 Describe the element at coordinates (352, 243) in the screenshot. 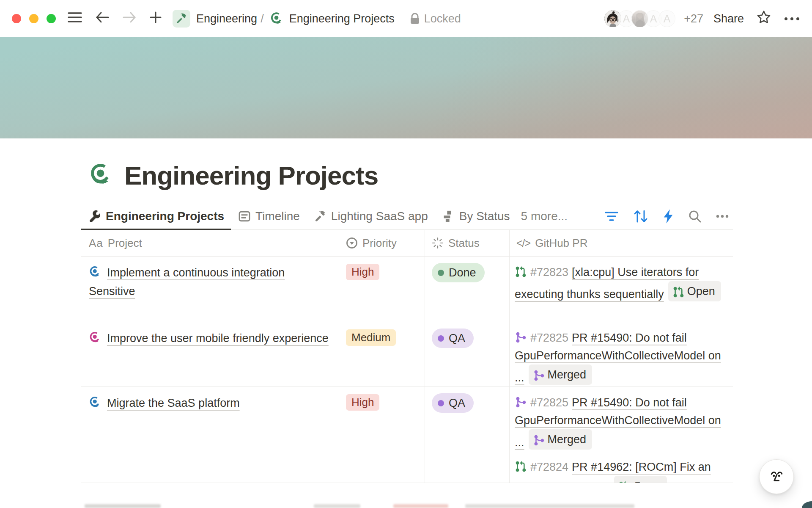

I see `select-icon` at that location.